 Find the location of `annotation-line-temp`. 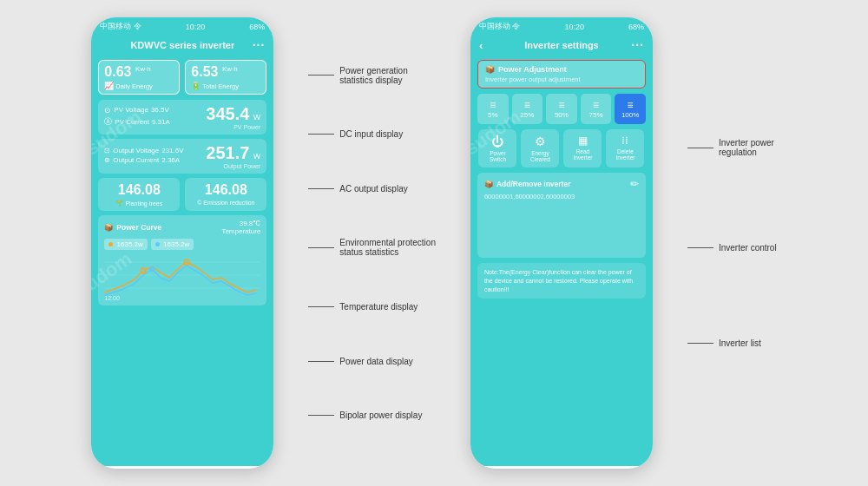

annotation-line-temp is located at coordinates (321, 307).